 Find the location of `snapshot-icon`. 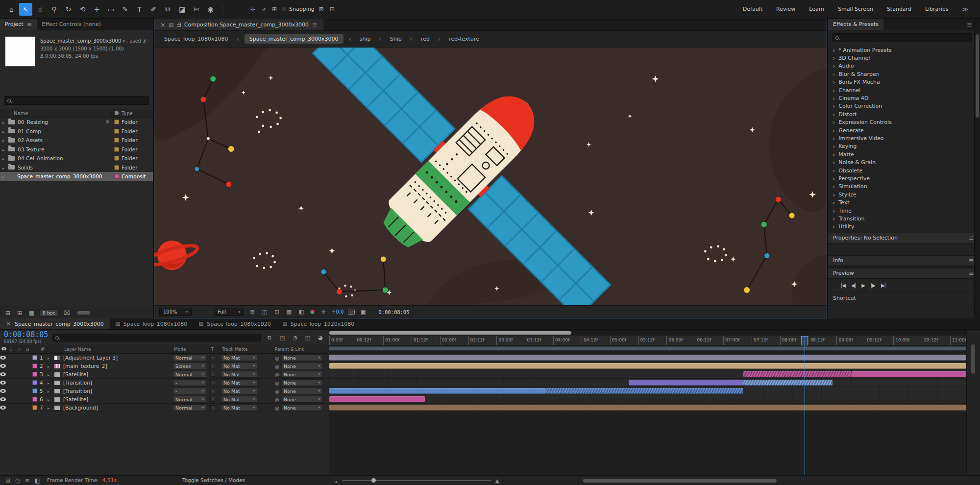

snapshot-icon is located at coordinates (351, 312).